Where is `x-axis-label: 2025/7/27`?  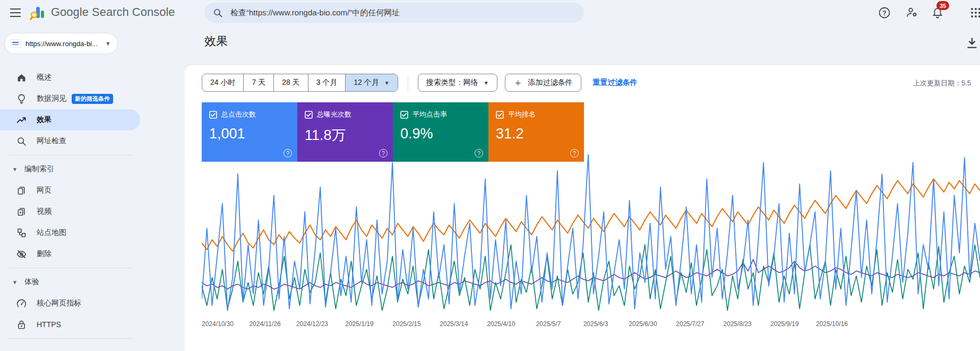
x-axis-label: 2025/7/27 is located at coordinates (690, 324).